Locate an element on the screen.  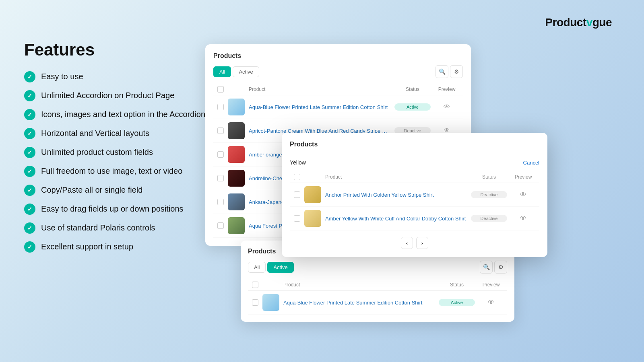
feature-item: Easy to drag fields up or down positions is located at coordinates (121, 209).